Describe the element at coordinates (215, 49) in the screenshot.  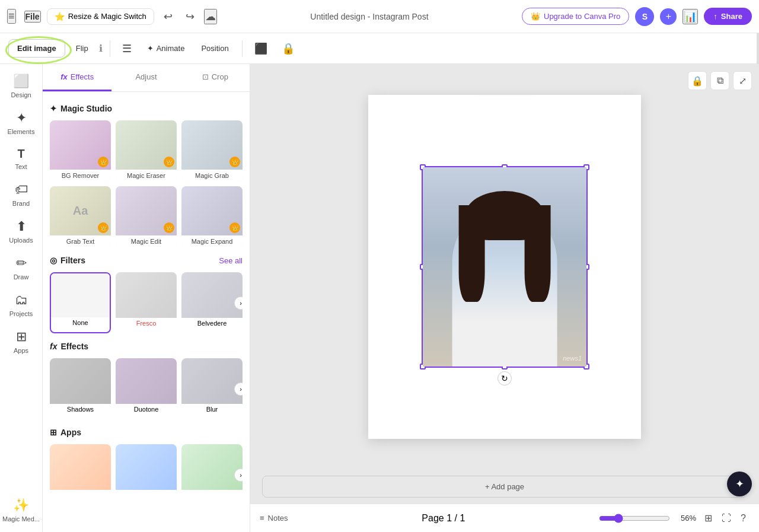
I see `position-button: Position` at that location.